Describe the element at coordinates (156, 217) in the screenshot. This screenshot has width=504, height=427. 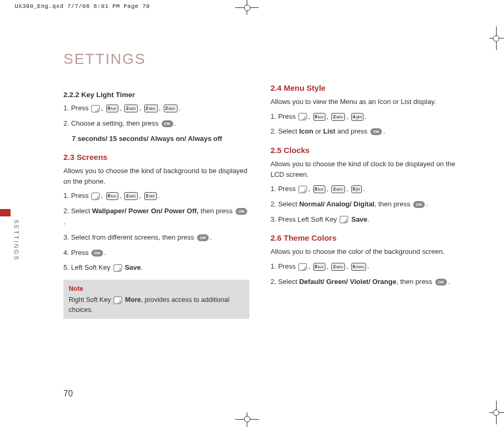
I see `step-2-3-2: 2. Select Wallpaper/ Power On/ Power Off…` at that location.